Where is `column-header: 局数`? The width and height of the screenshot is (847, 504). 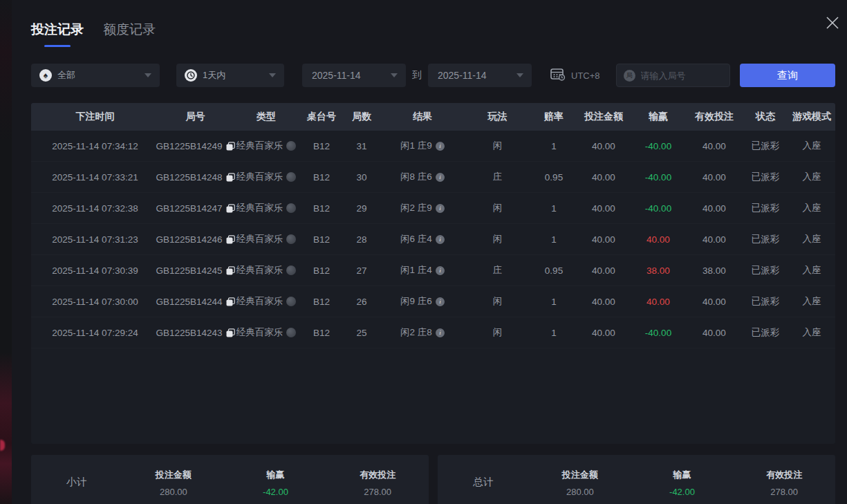 column-header: 局数 is located at coordinates (362, 117).